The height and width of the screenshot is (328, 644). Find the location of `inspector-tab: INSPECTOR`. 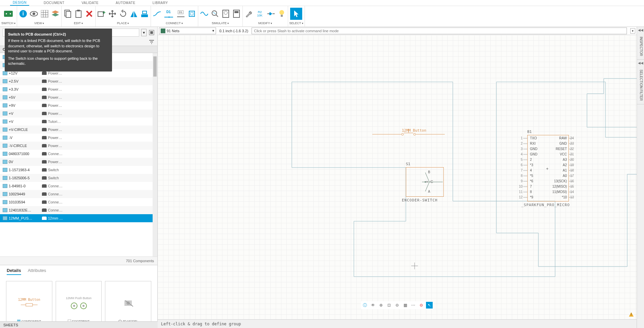

inspector-tab: INSPECTOR is located at coordinates (641, 46).